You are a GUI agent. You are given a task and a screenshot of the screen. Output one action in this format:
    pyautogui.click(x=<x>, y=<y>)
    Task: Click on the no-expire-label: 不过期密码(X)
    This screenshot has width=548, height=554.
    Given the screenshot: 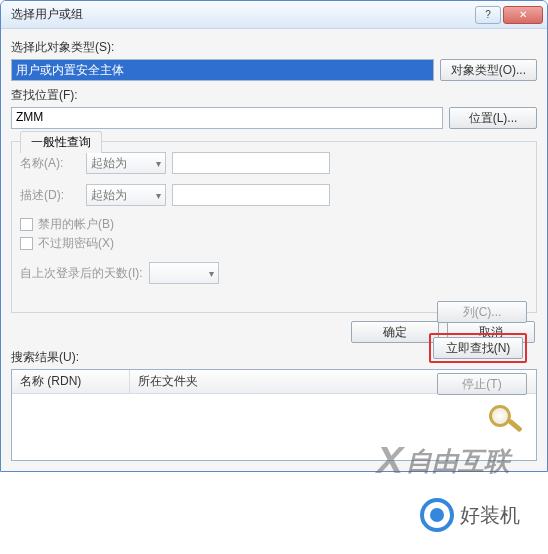 What is the action you would take?
    pyautogui.click(x=76, y=244)
    